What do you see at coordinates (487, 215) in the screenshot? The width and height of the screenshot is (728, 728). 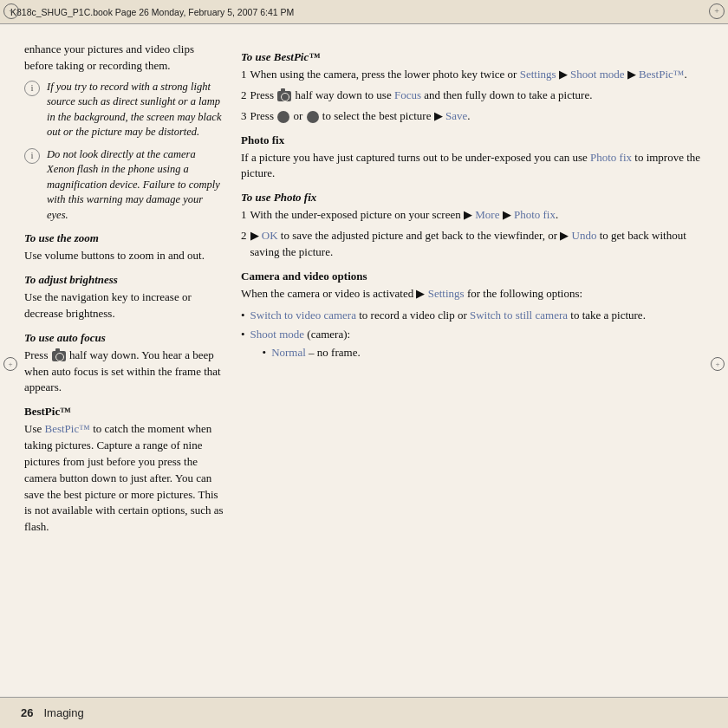 I see `more-link: More` at bounding box center [487, 215].